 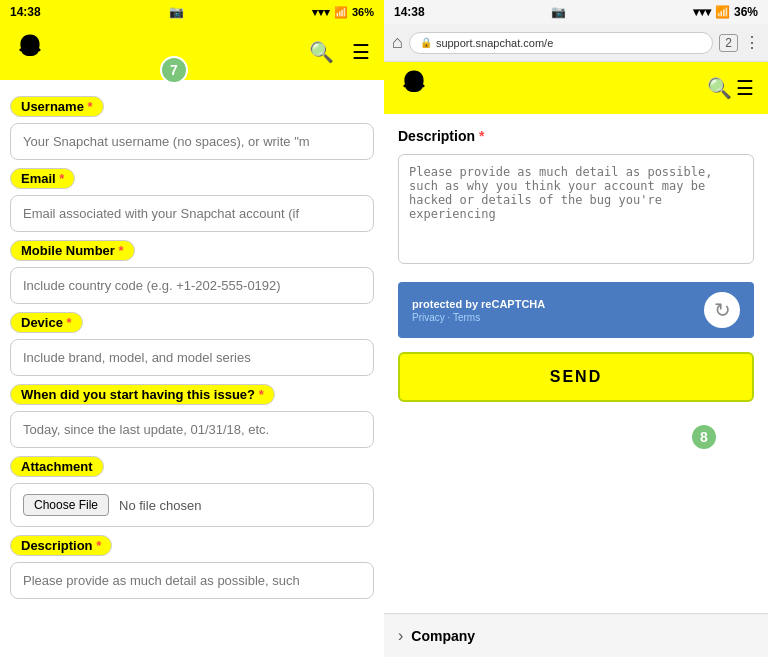 I want to click on attachment-label: Attachment, so click(x=57, y=466).